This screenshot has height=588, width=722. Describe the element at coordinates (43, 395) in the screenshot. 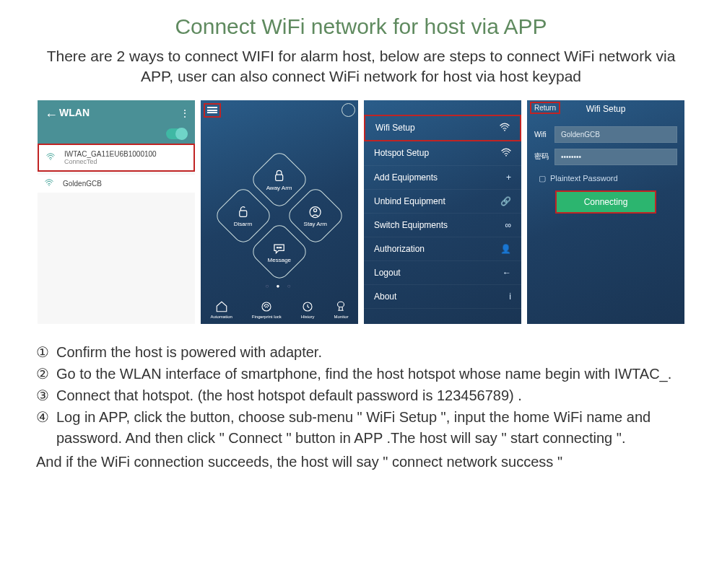

I see `step-number-3: ③` at that location.